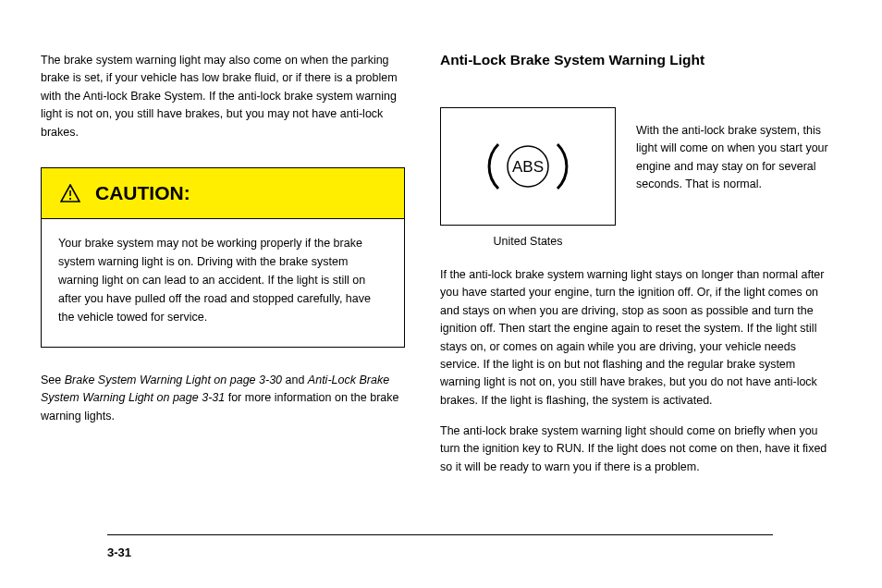 The height and width of the screenshot is (588, 882). What do you see at coordinates (223, 194) in the screenshot?
I see `caution-header: CAUTION:` at bounding box center [223, 194].